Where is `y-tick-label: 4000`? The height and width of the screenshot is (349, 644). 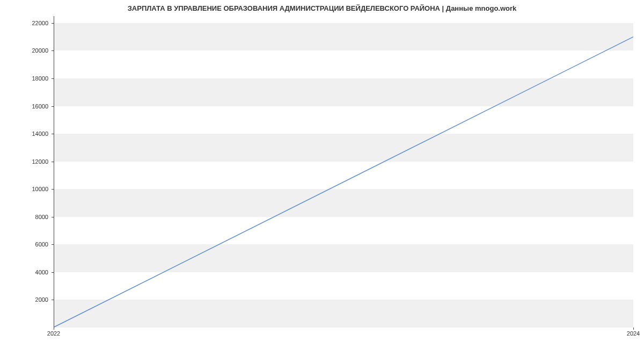
y-tick-label: 4000 is located at coordinates (35, 272).